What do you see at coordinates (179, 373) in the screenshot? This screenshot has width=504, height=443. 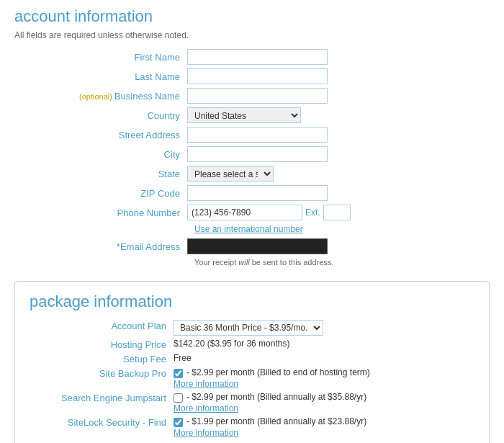 I see `site-backup-checkbox` at bounding box center [179, 373].